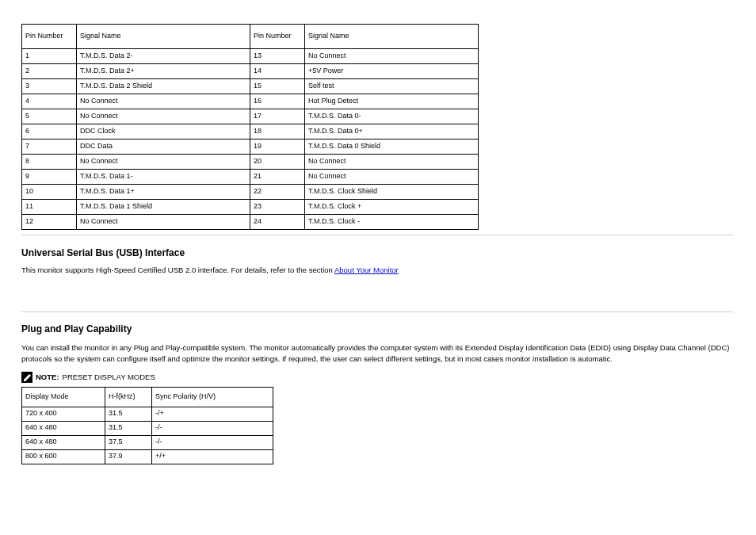 Image resolution: width=756 pixels, height=535 pixels. I want to click on header-display-mode: Display Mode, so click(63, 396).